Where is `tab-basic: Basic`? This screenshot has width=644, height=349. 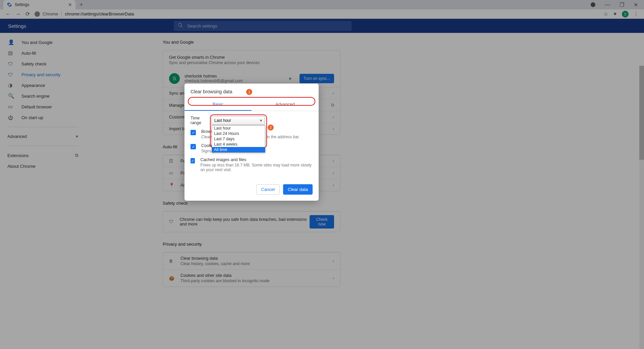
tab-basic: Basic is located at coordinates (218, 105).